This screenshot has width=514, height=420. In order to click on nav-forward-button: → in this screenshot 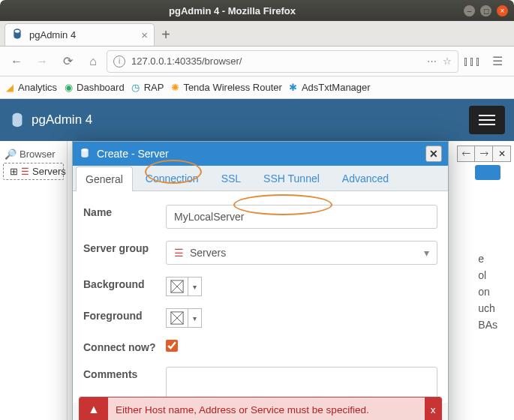, I will do `click(42, 62)`.